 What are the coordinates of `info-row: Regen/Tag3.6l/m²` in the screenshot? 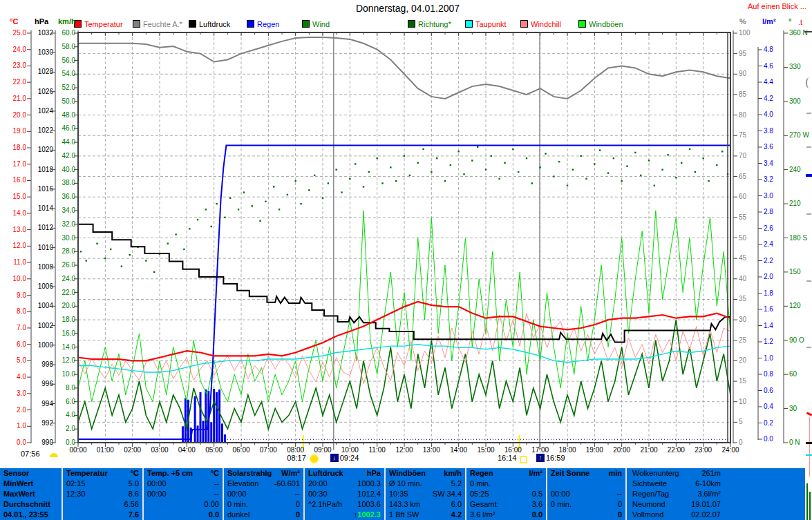 It's located at (676, 494).